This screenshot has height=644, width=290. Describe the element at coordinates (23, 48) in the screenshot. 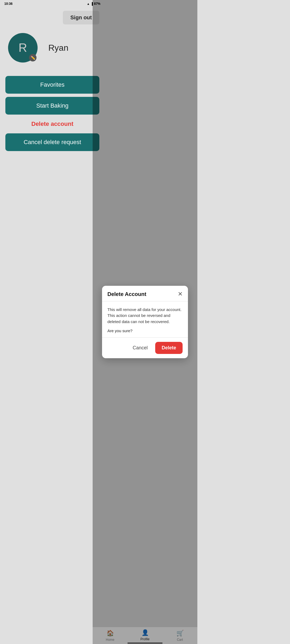

I see `avatar-wrap: R ✏️` at that location.